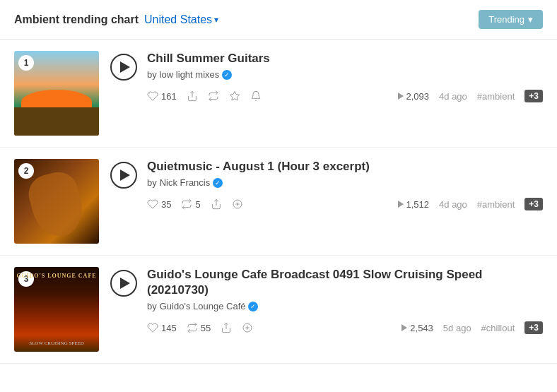  What do you see at coordinates (57, 93) in the screenshot?
I see `thumbnail-wrapper: 1` at bounding box center [57, 93].